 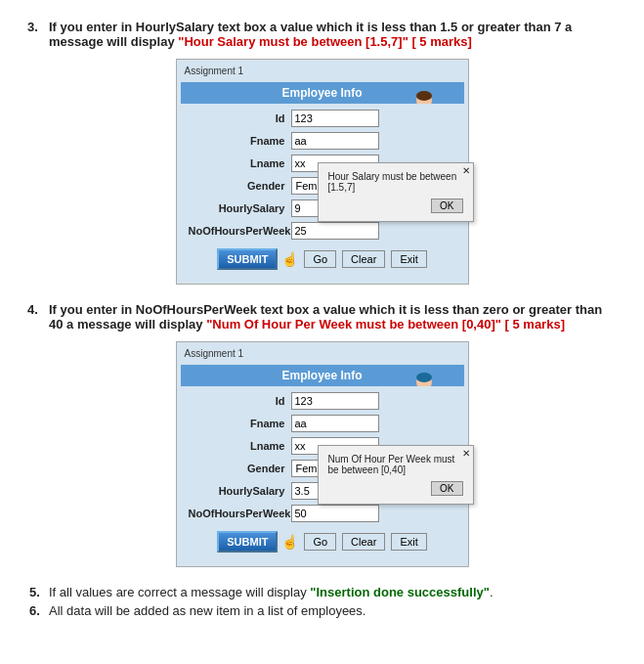 What do you see at coordinates (240, 118) in the screenshot?
I see `id-label-1: Id` at bounding box center [240, 118].